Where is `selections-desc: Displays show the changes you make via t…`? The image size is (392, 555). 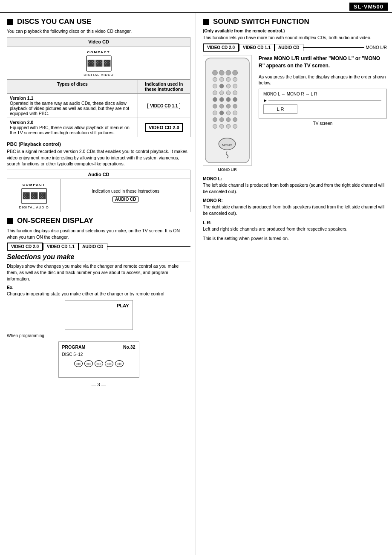 selections-desc: Displays show the changes you make via t… is located at coordinates (99, 272).